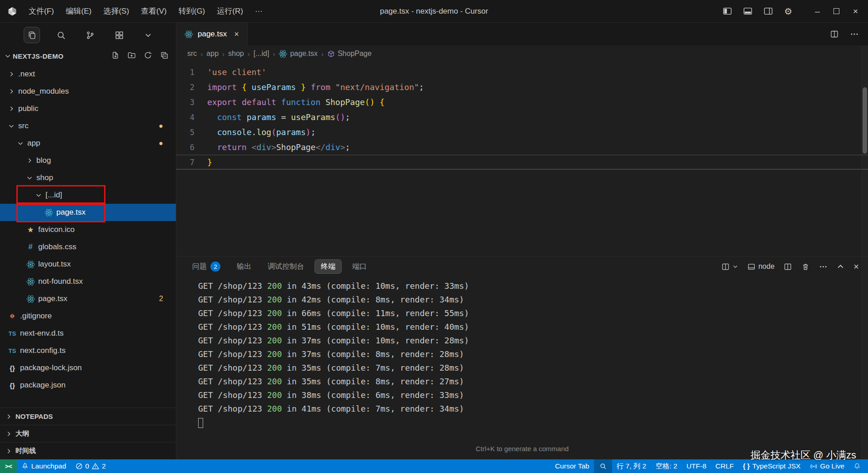 This screenshot has width=868, height=473. Describe the element at coordinates (259, 11) in the screenshot. I see `menu-more: ···` at that location.